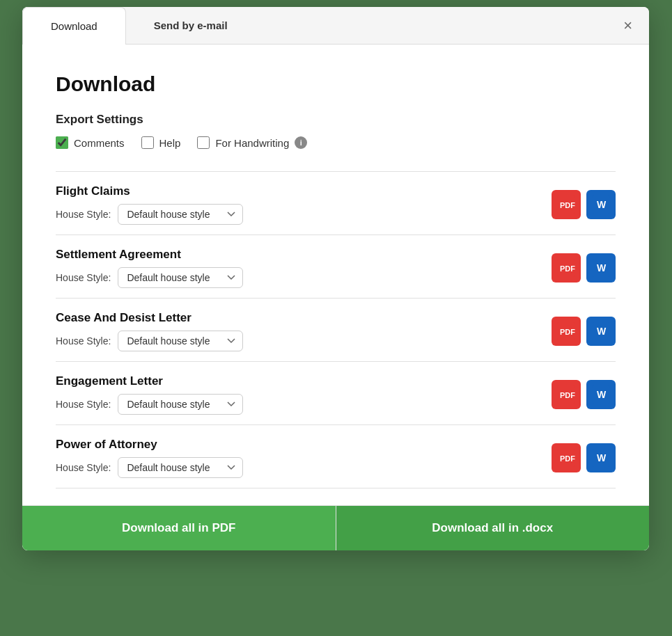 Image resolution: width=672 pixels, height=636 pixels. Describe the element at coordinates (601, 458) in the screenshot. I see `word-button-4: W` at that location.